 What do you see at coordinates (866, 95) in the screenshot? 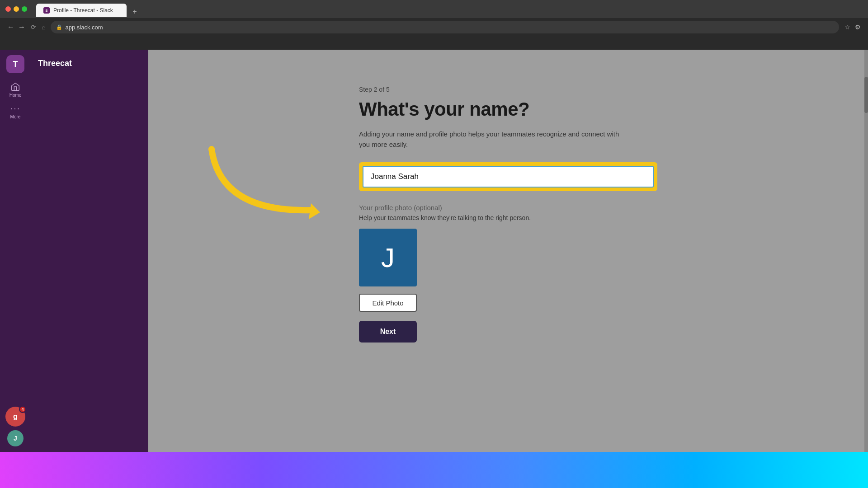
I see `scrollbar-thumb` at bounding box center [866, 95].